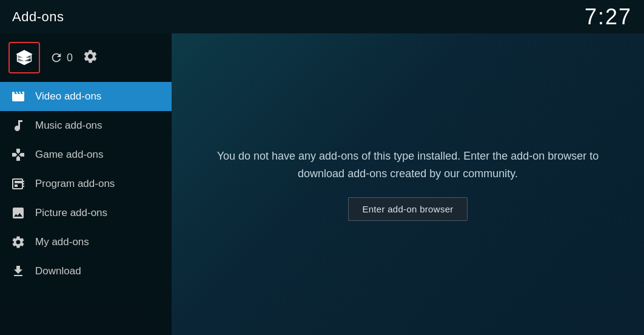 The width and height of the screenshot is (644, 335). I want to click on addon-box-button, so click(24, 58).